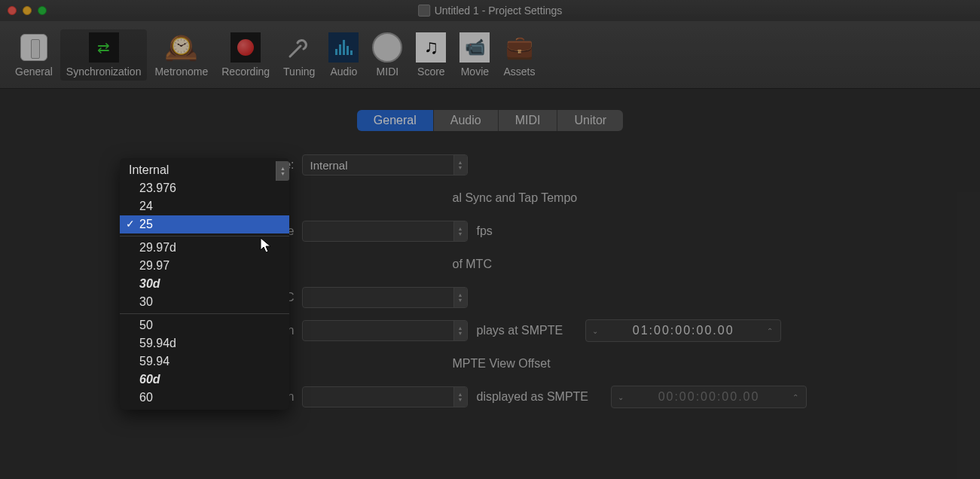 The height and width of the screenshot is (479, 980). What do you see at coordinates (395, 121) in the screenshot?
I see `tab-general: General` at bounding box center [395, 121].